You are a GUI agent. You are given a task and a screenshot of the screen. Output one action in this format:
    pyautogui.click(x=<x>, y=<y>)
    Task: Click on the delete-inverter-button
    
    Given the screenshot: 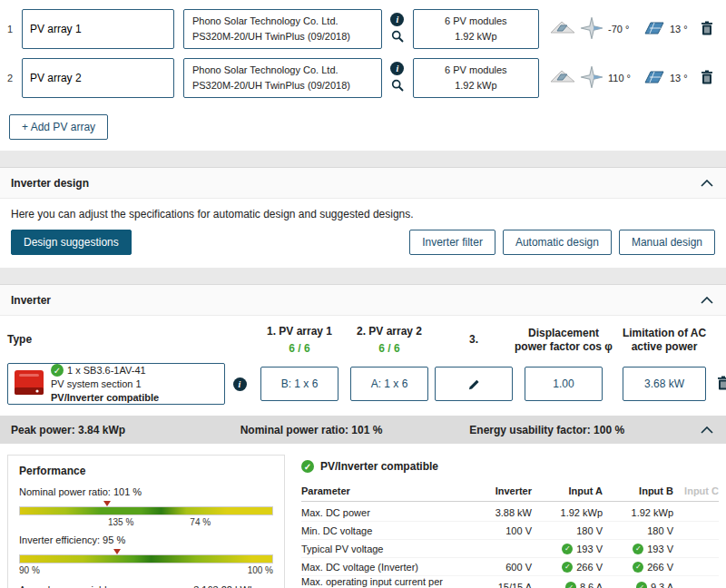 What is the action you would take?
    pyautogui.click(x=721, y=385)
    